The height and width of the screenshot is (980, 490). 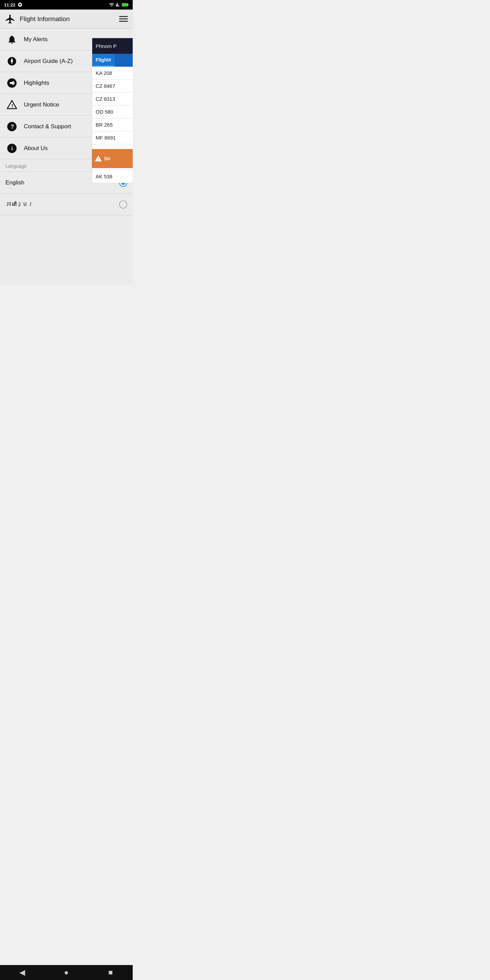 What do you see at coordinates (19, 205) in the screenshot?
I see `lang-label-khmer: ភាសាខ្មែរ` at bounding box center [19, 205].